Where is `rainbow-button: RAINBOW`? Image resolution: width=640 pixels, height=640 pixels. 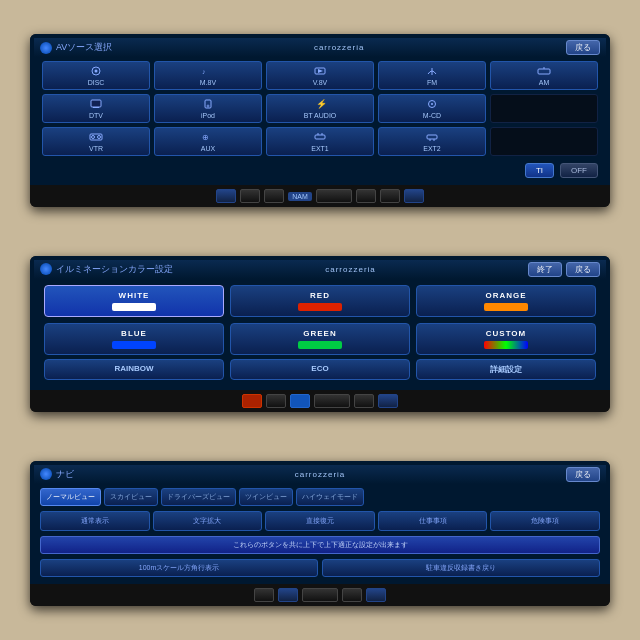
rainbow-button: RAINBOW is located at coordinates (134, 370).